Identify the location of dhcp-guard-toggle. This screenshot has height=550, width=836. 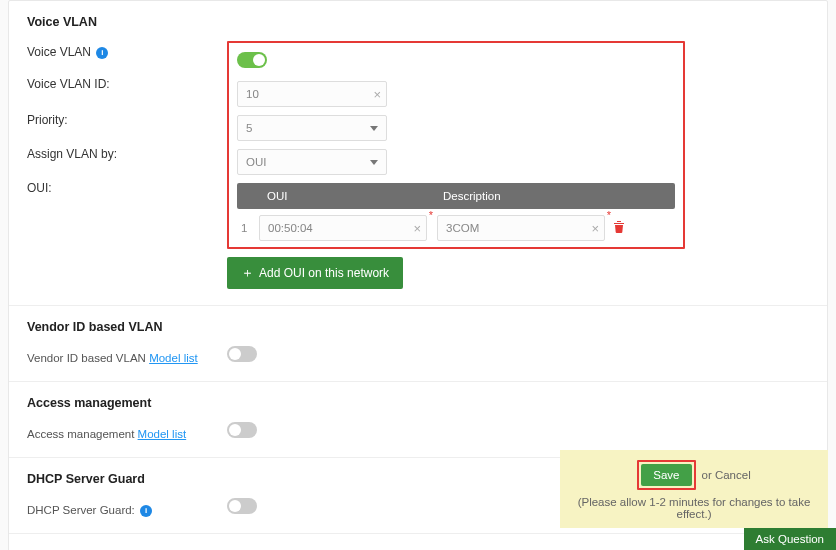
(242, 506).